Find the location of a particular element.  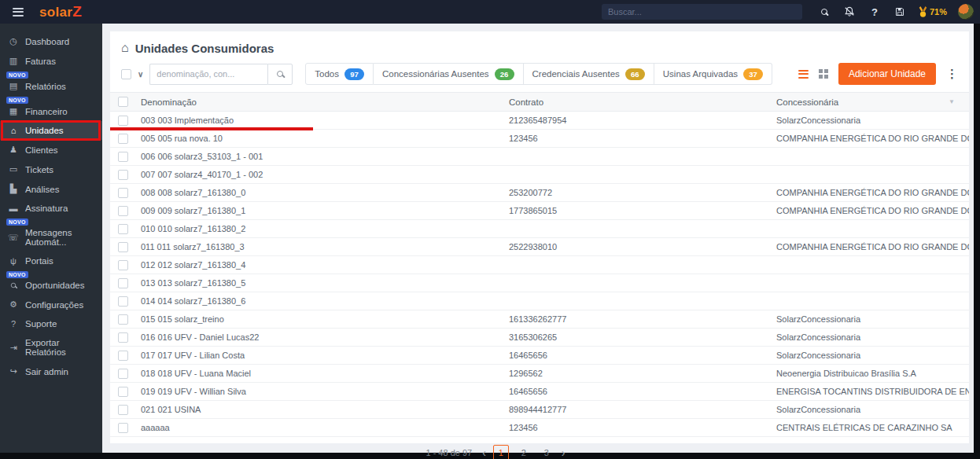

table-row: 017 017 UFV - Lilian Costa 16465656 Sola… is located at coordinates (540, 355).